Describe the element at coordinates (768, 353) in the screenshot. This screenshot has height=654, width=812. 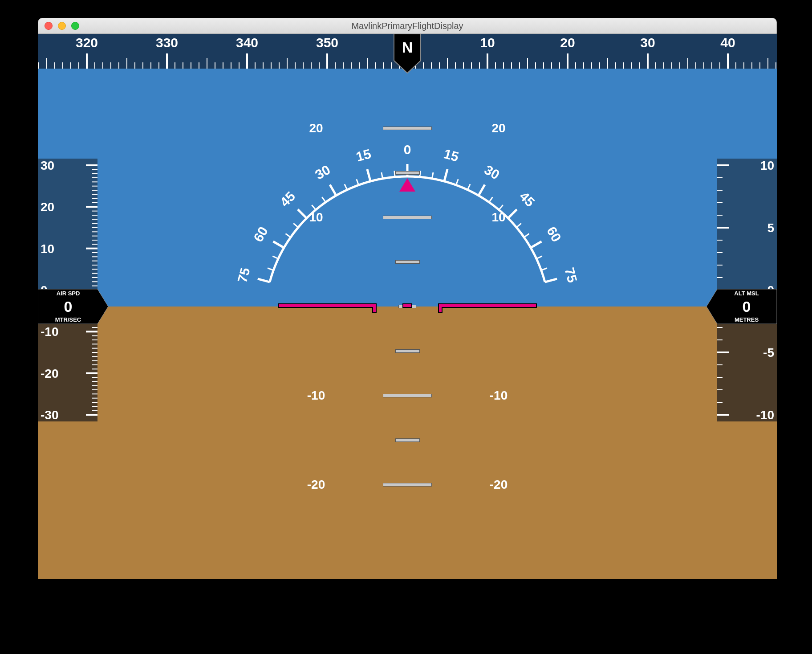
I see `svg-text: -5` at that location.